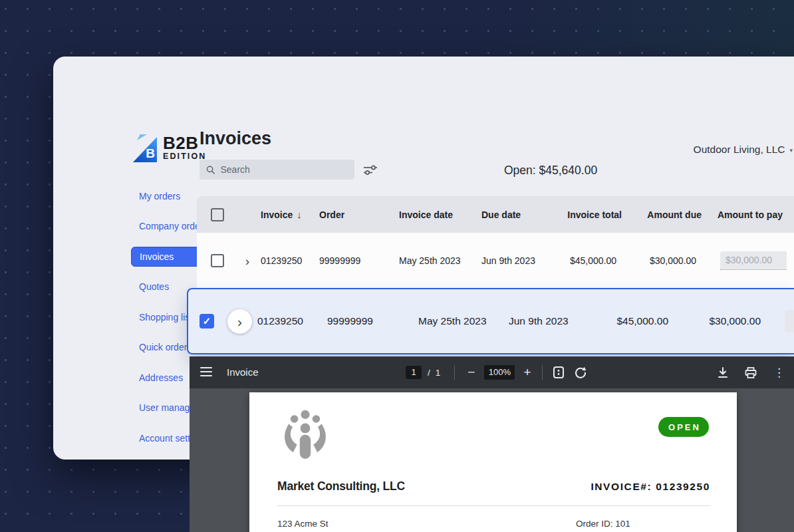 This screenshot has width=794, height=532. Describe the element at coordinates (440, 215) in the screenshot. I see `column-invoice-date: Invoice date` at that location.